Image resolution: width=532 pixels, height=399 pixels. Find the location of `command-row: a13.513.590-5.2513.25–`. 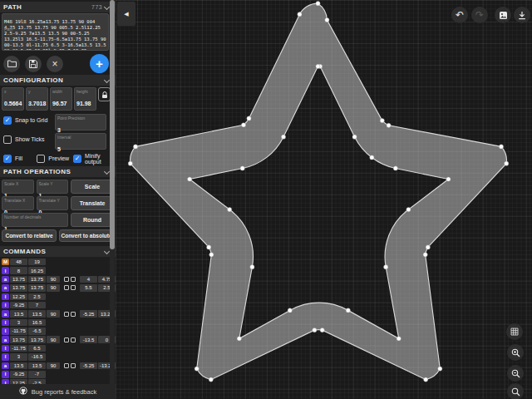

command-row: a13.513.590-5.2513.25– is located at coordinates (58, 313).